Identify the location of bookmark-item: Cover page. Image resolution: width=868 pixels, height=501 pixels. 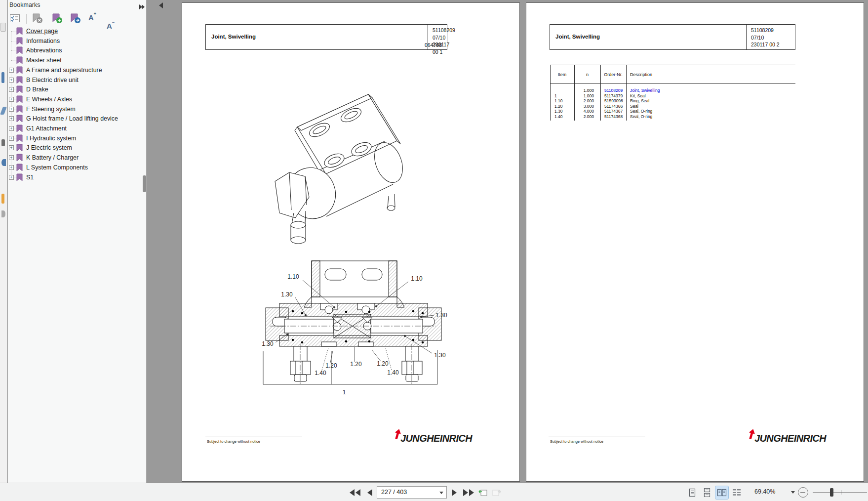
(77, 32).